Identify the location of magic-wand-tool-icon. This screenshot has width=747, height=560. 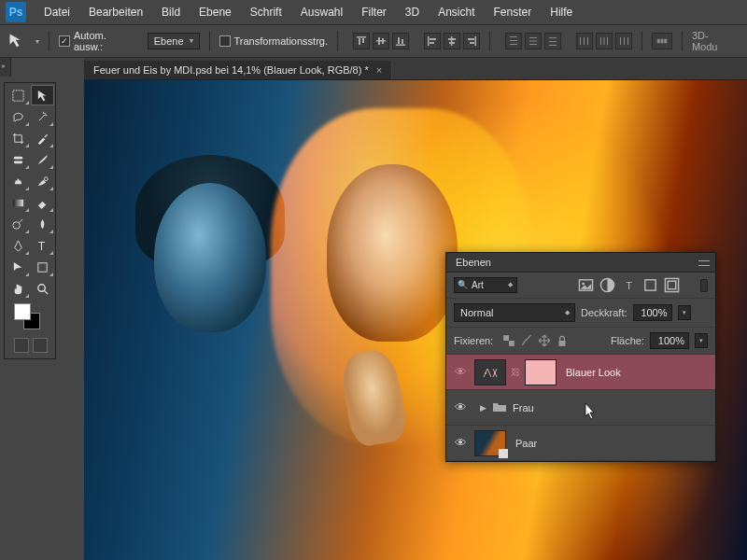
(43, 117).